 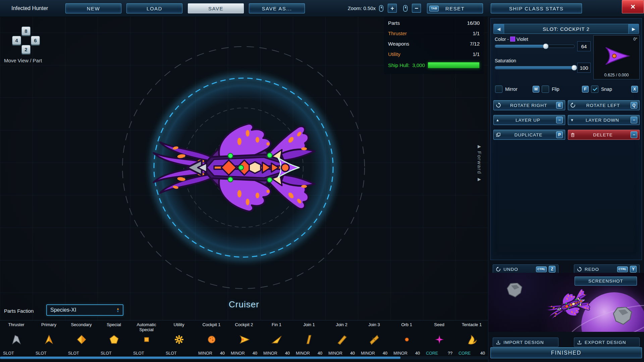 I want to click on duplicate-icon, so click(x=498, y=135).